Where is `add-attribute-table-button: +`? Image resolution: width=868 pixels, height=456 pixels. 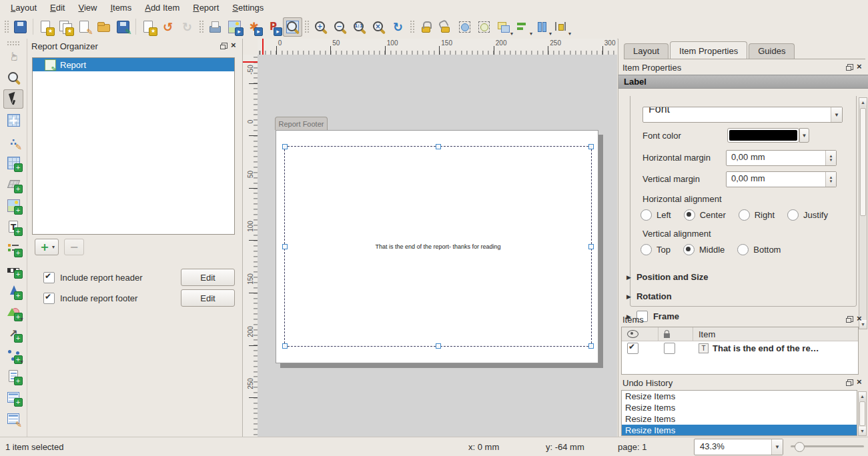 add-attribute-table-button: + is located at coordinates (13, 397).